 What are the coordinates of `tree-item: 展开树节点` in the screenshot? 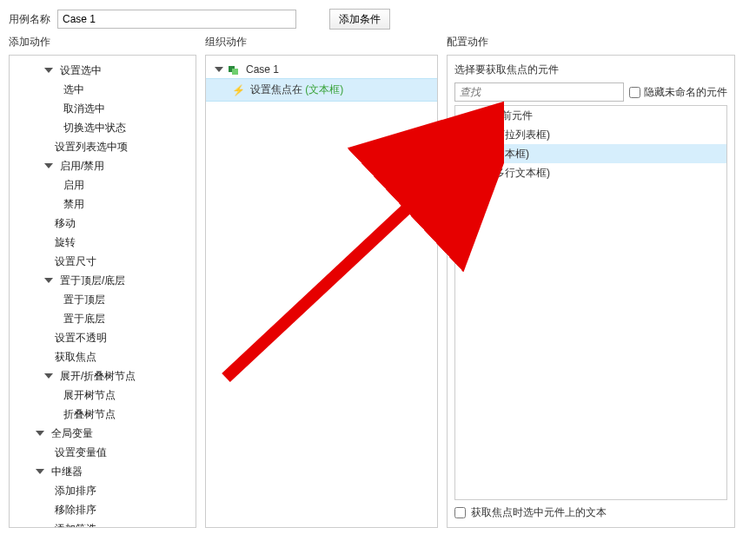 It's located at (103, 395).